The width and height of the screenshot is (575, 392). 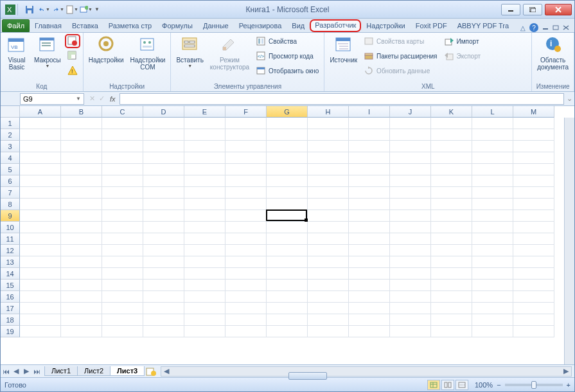 What do you see at coordinates (10, 135) in the screenshot?
I see `row-header: 2` at bounding box center [10, 135].